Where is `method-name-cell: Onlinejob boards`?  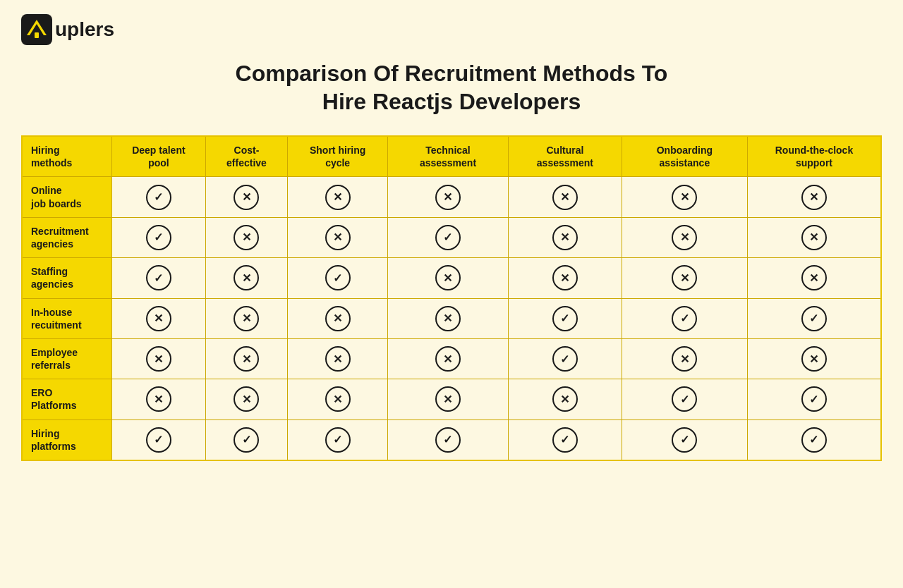
method-name-cell: Onlinejob boards is located at coordinates (67, 197).